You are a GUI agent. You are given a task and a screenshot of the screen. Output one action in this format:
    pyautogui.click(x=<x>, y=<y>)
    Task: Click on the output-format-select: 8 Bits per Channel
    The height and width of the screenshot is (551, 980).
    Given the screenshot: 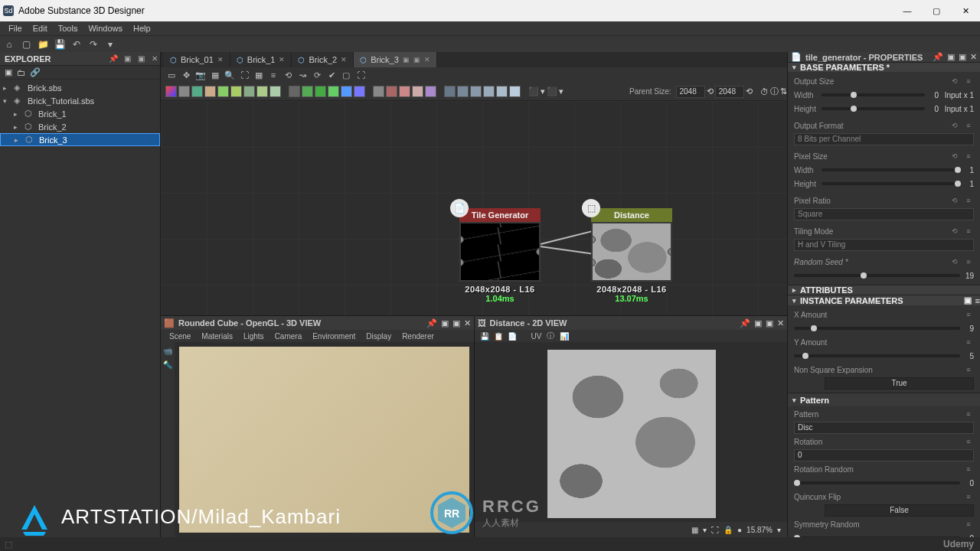 What is the action you would take?
    pyautogui.click(x=884, y=139)
    